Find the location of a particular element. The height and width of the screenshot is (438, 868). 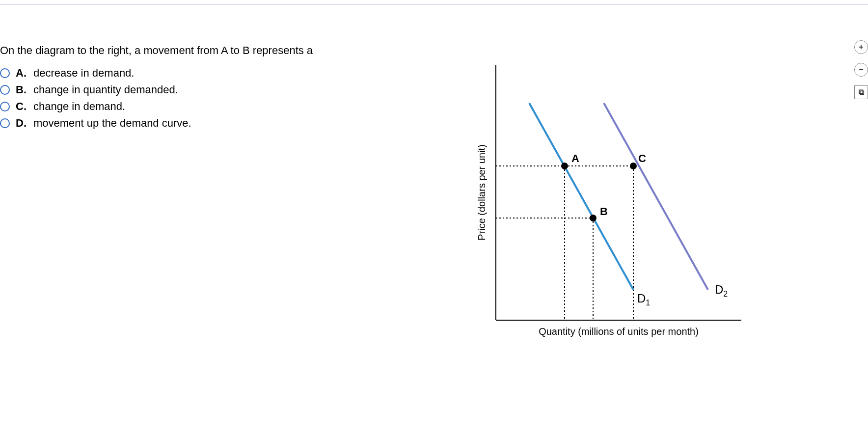

diagram-toolbar: + − ⧉ is located at coordinates (861, 70).